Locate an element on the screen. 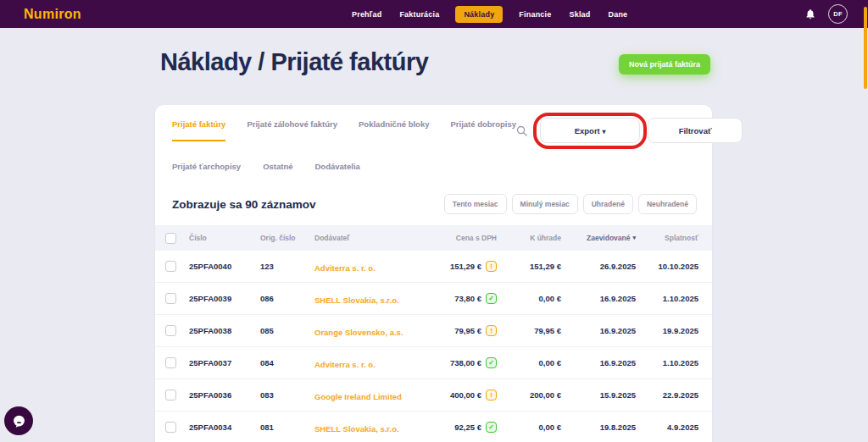  table-row: 25PFA0034 081 SHELL Slovakia, s.r.o. 92,… is located at coordinates (434, 427).